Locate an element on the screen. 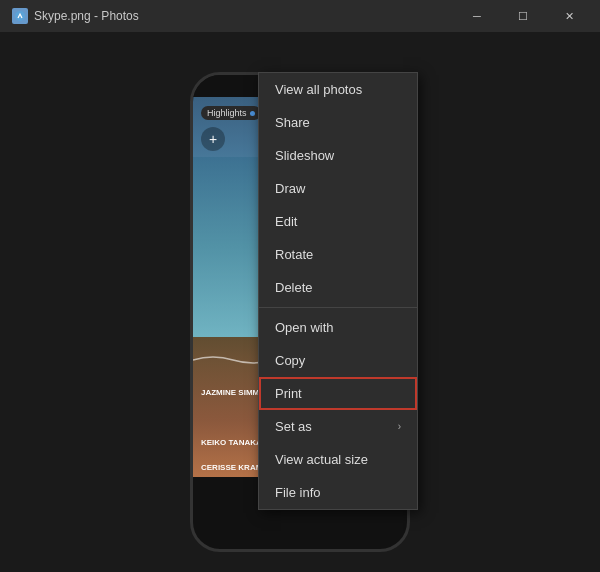  menu-item-edit: Edit is located at coordinates (338, 222).